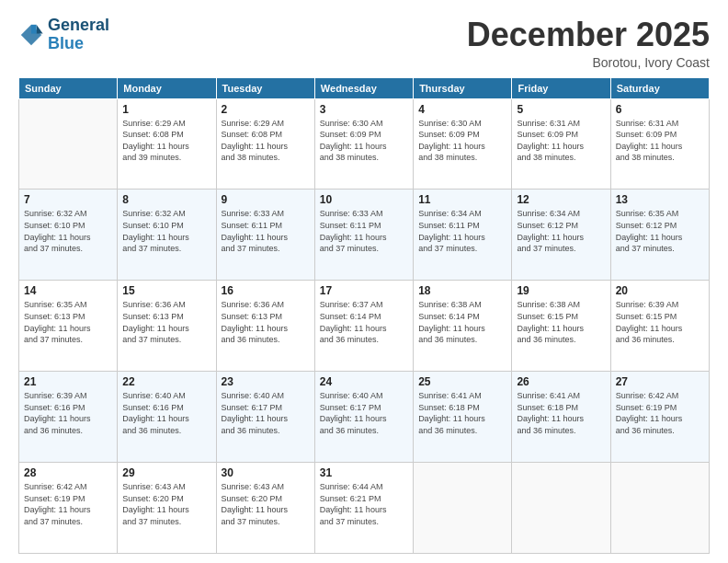  Describe the element at coordinates (167, 236) in the screenshot. I see `day-cell: 8Sunrise: 6:32 AM Sunset: 6:10 PM Daylig…` at that location.